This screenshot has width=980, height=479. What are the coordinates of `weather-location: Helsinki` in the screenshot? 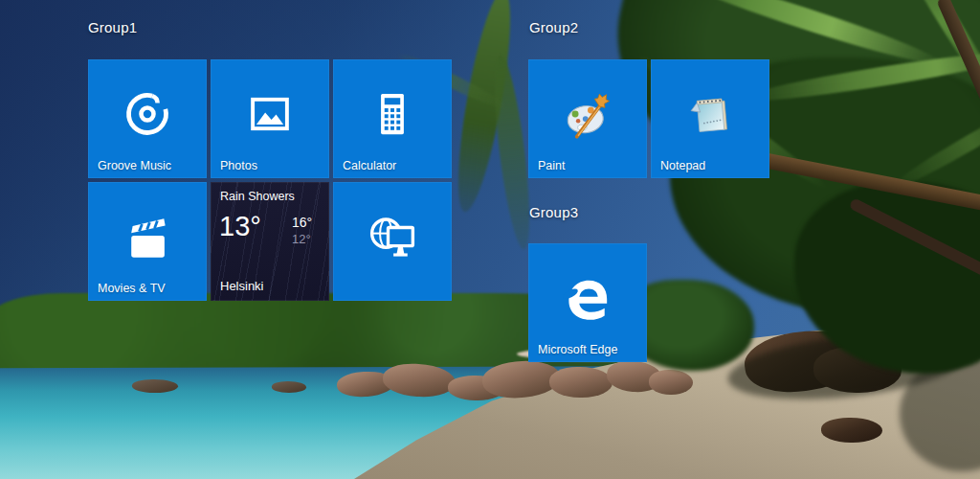 It's located at (242, 285).